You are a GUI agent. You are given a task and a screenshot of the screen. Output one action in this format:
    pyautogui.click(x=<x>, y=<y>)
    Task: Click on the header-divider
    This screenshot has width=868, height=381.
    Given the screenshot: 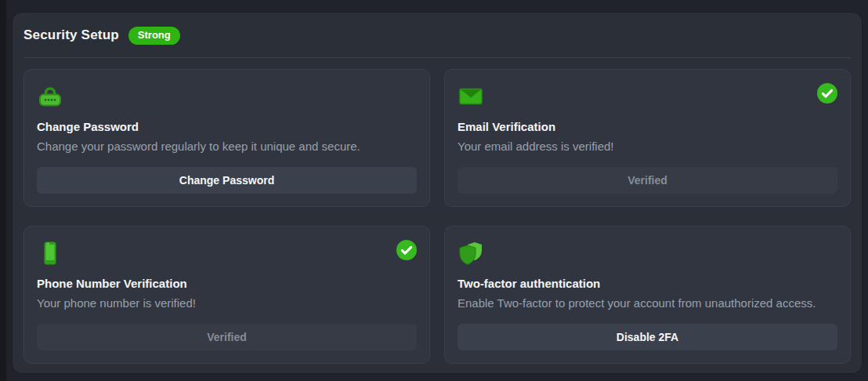 What is the action you would take?
    pyautogui.click(x=437, y=58)
    